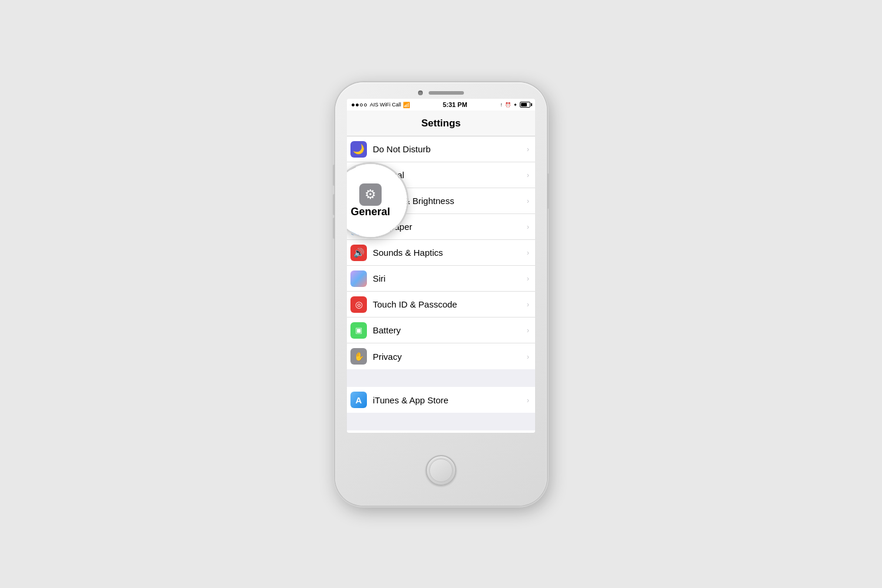 The height and width of the screenshot is (588, 882). What do you see at coordinates (359, 149) in the screenshot?
I see `do-not-disturb-icon: 🌙` at bounding box center [359, 149].